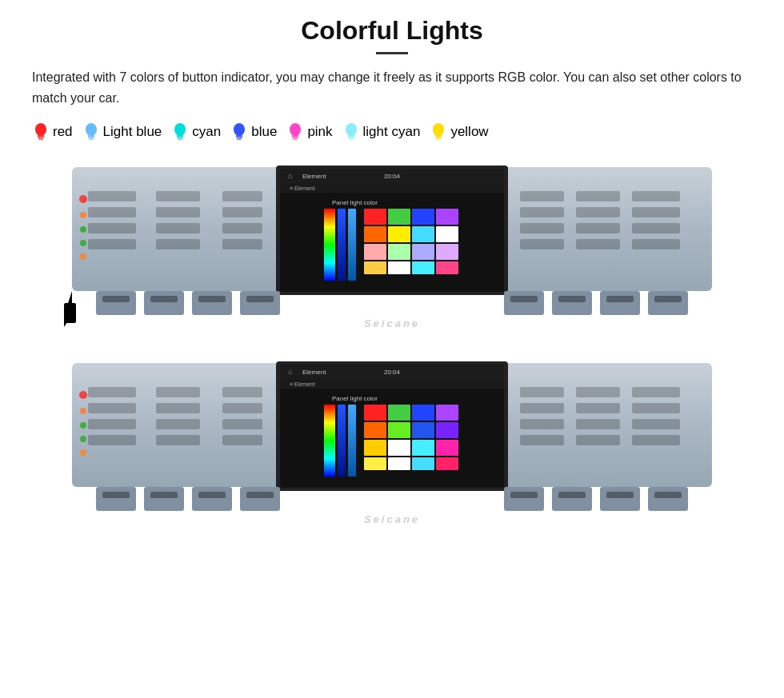  I want to click on color-label: pink, so click(320, 132).